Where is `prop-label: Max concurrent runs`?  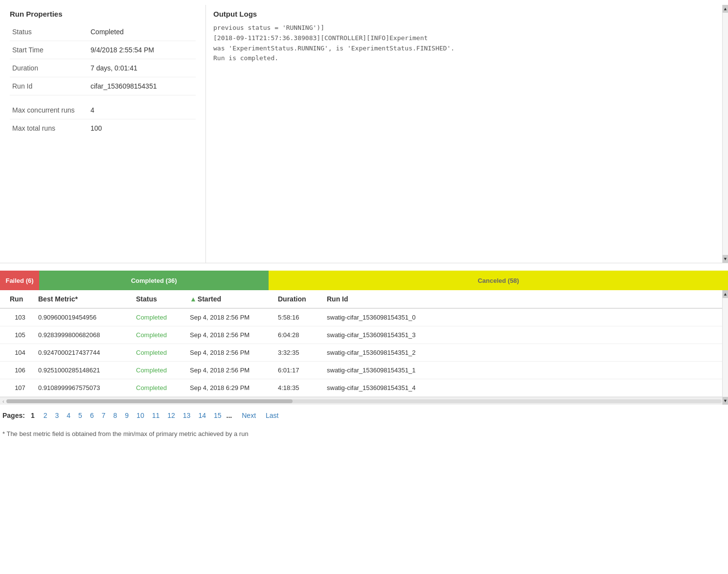 prop-label: Max concurrent runs is located at coordinates (49, 111).